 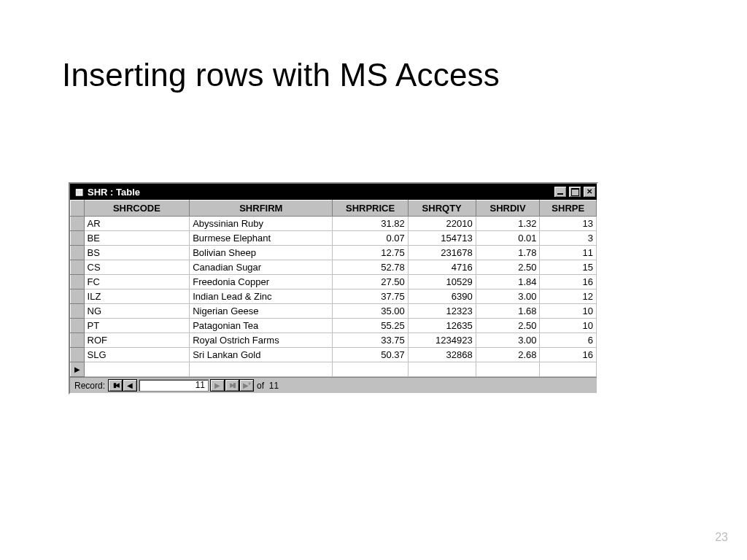 What do you see at coordinates (261, 282) in the screenshot?
I see `cell-shrfirm: Freedonia Copper` at bounding box center [261, 282].